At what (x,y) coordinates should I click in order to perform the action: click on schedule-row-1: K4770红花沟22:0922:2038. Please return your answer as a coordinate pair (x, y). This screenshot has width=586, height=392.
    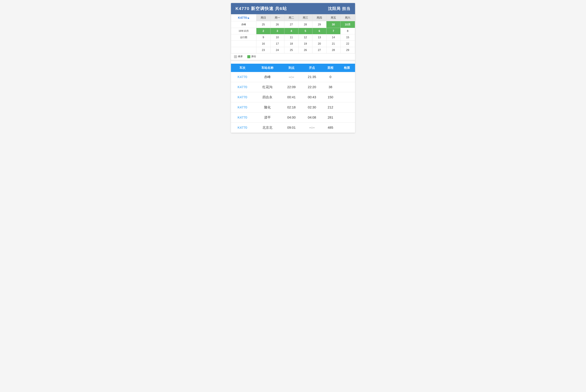
    Looking at the image, I should click on (293, 87).